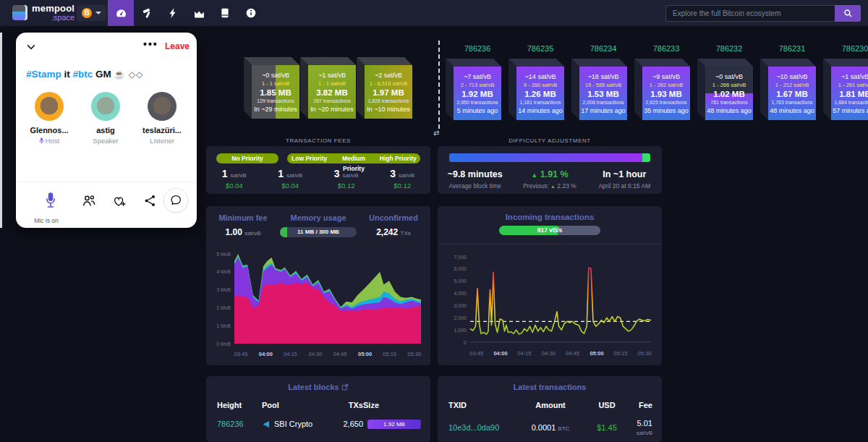 The height and width of the screenshot is (442, 868). Describe the element at coordinates (276, 92) in the screenshot. I see `mempool-block: ~0 sat/vB1 - 1 sat/vB1.85 MB129 transact…` at that location.